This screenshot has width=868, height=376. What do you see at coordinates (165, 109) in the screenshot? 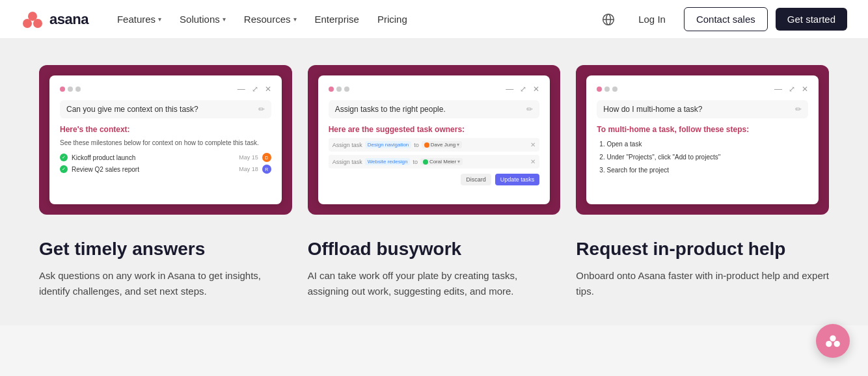
I see `prompt-bar-1: Can you give me context on this task? ✏` at bounding box center [165, 109].